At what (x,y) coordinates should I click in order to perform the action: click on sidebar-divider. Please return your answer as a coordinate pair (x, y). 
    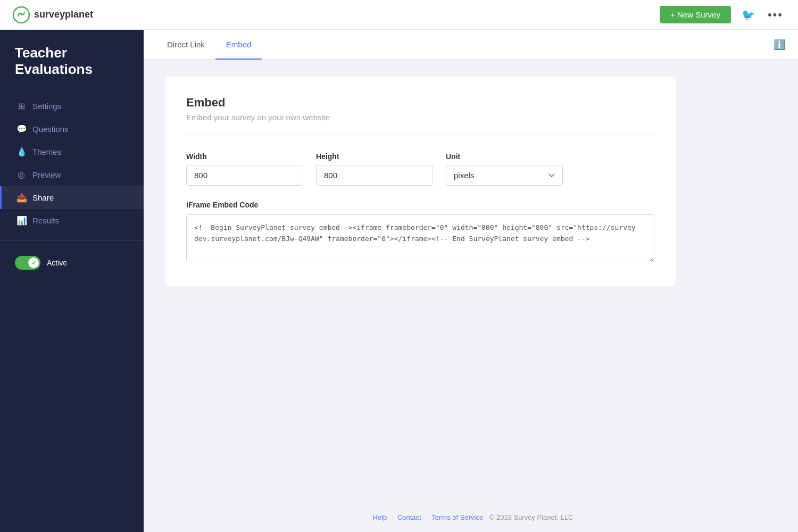
    Looking at the image, I should click on (72, 240).